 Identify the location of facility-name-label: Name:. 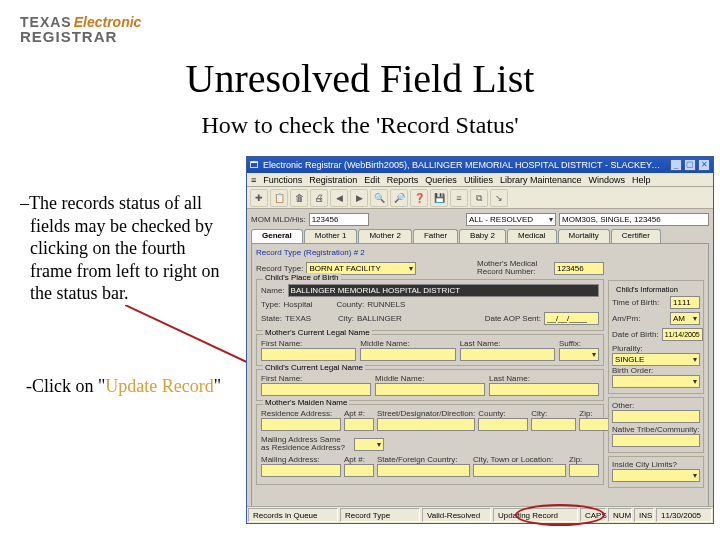
(273, 290).